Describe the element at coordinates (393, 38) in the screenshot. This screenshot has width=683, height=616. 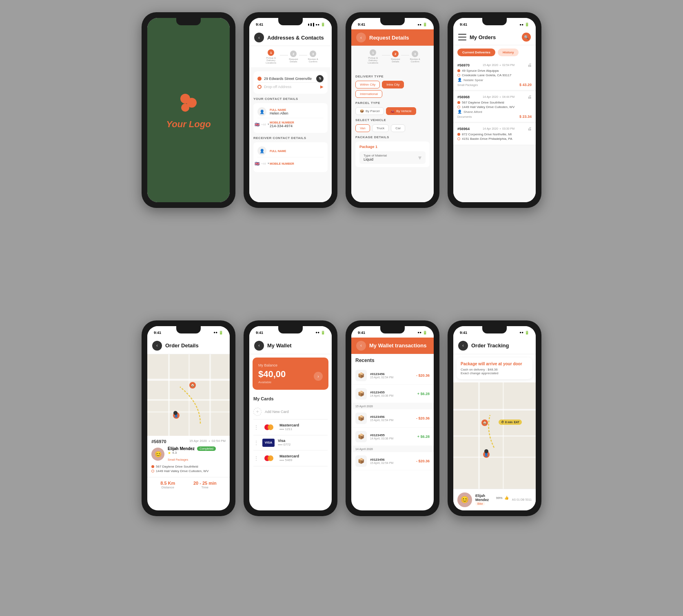
I see `screen-header-3: ‹ Request Details` at that location.